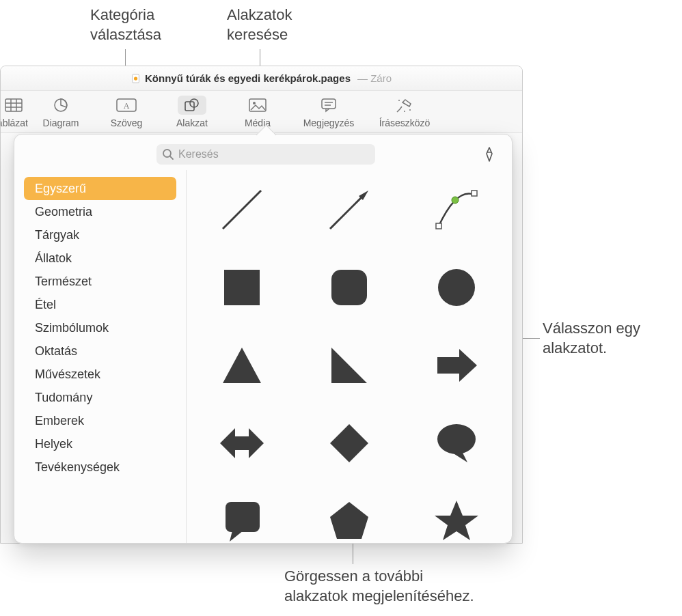 This screenshot has width=682, height=616. Describe the element at coordinates (329, 123) in the screenshot. I see `toolbar-comment-label: Megjegyzés` at that location.